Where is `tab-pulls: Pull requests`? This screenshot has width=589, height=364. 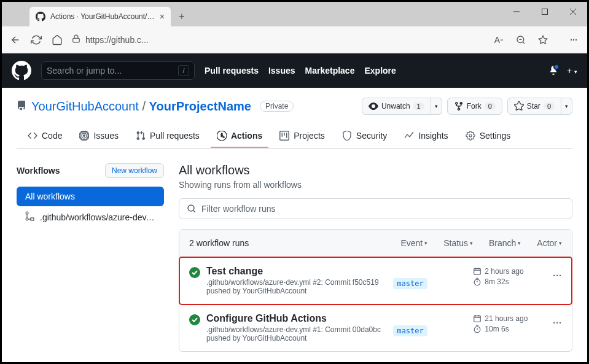 tab-pulls: Pull requests is located at coordinates (168, 136).